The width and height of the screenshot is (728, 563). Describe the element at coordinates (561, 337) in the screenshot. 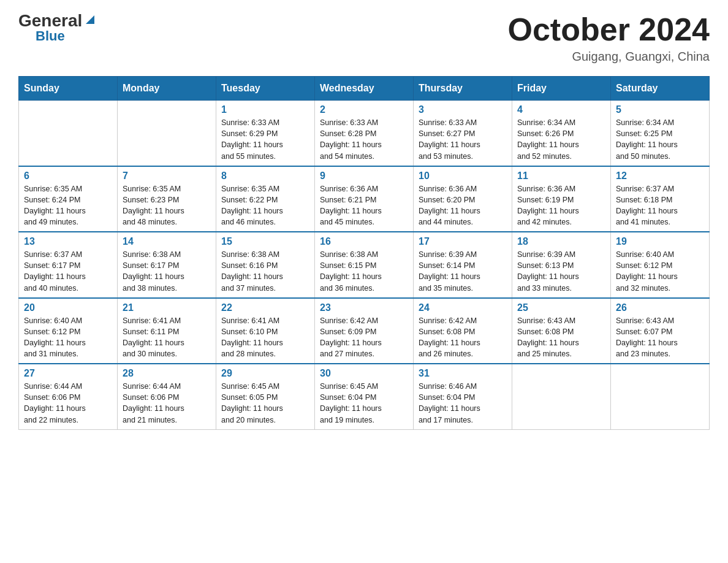

I see `day-info: Sunrise: 6:43 AMSunset: 6:08 PMDaylight:…` at that location.